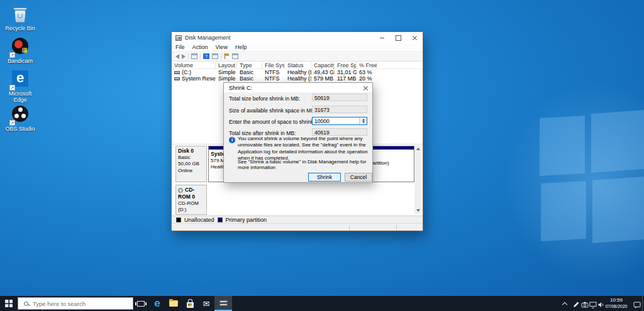  Describe the element at coordinates (576, 303) in the screenshot. I see `tray-pen-icon` at that location.